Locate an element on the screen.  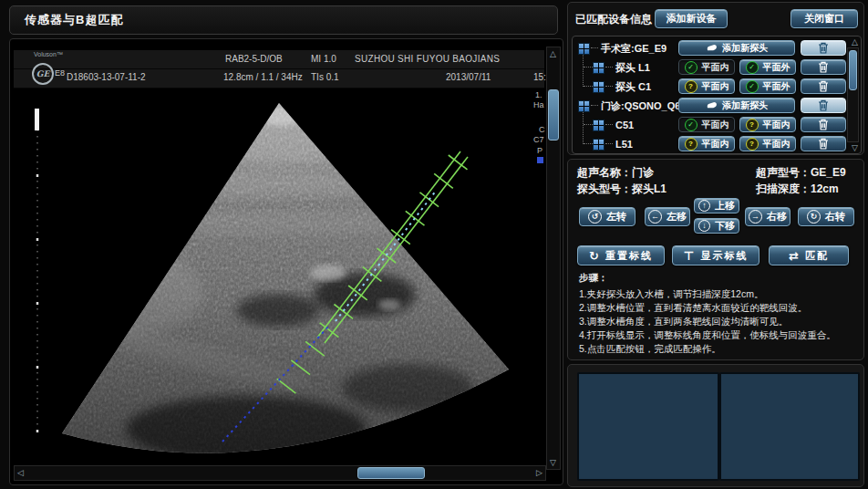
marker-line-icon: ⊤ is located at coordinates (690, 255).